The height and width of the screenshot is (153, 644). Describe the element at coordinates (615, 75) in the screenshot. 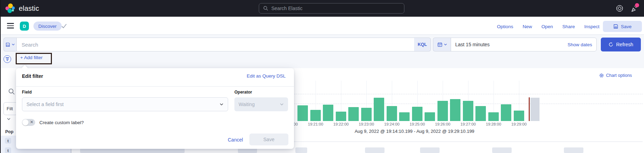

I see `chart-options-link: Chart options` at that location.